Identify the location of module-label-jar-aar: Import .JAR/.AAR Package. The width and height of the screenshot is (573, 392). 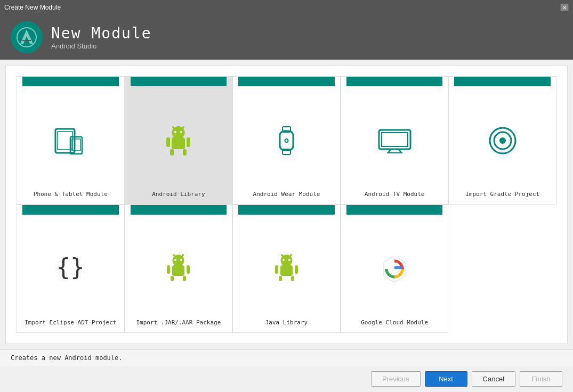
(178, 323).